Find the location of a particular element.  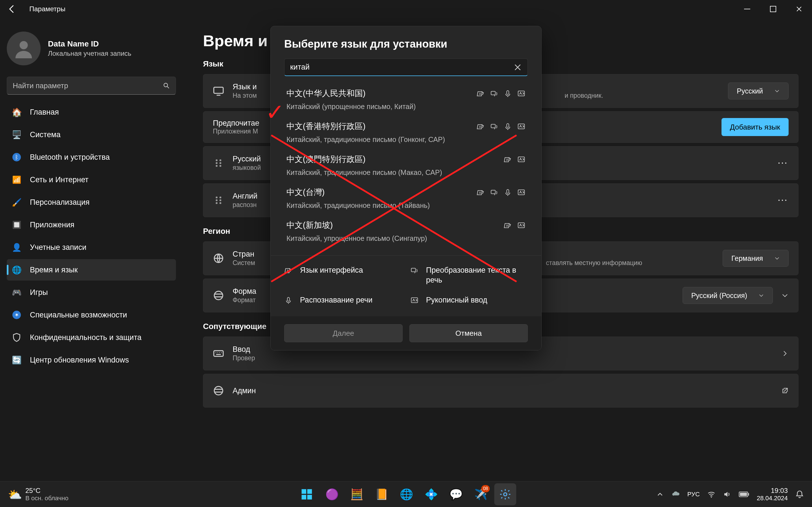

clock: 19:03 28.04.2024 is located at coordinates (772, 494).